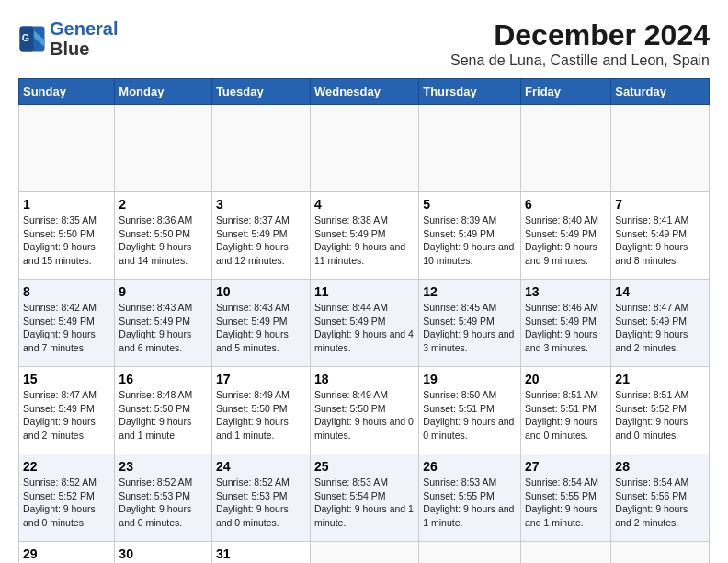 The image size is (728, 563). Describe the element at coordinates (470, 327) in the screenshot. I see `day-info: Sunrise: 8:45 AM Sunset: 5:49 PM Dayligh…` at that location.